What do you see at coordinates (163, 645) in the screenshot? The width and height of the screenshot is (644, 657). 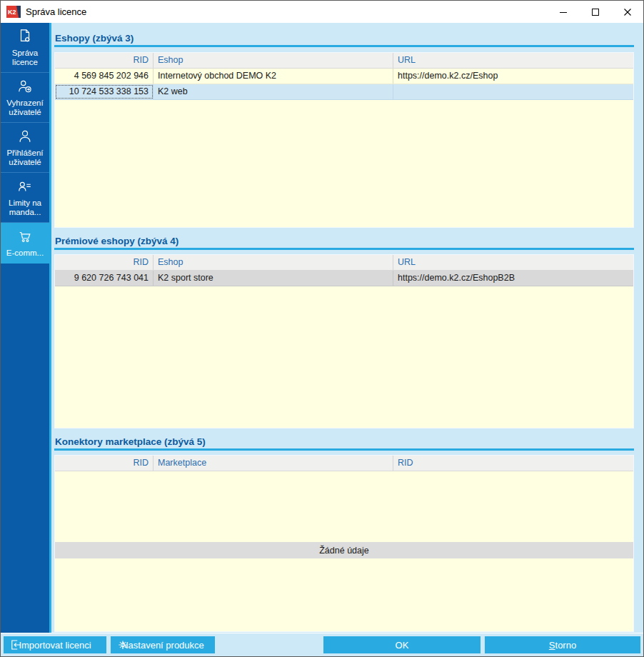 I see `production-settings-button: Nastavení produkce` at bounding box center [163, 645].